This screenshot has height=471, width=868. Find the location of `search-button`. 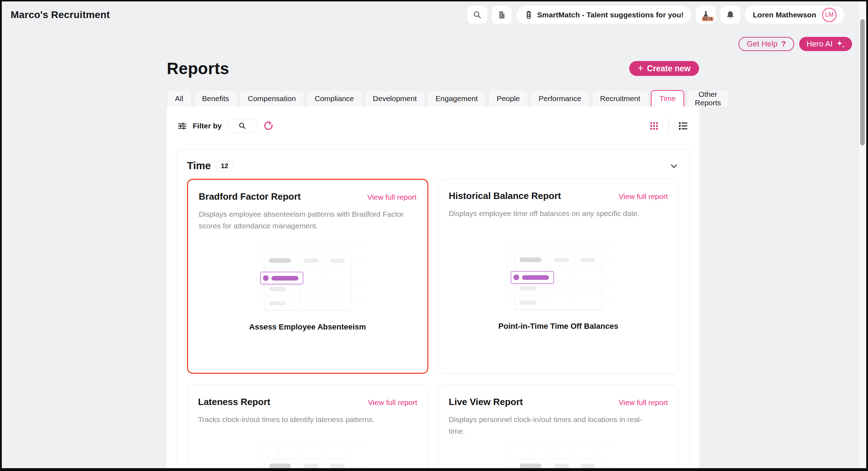

search-button is located at coordinates (477, 15).